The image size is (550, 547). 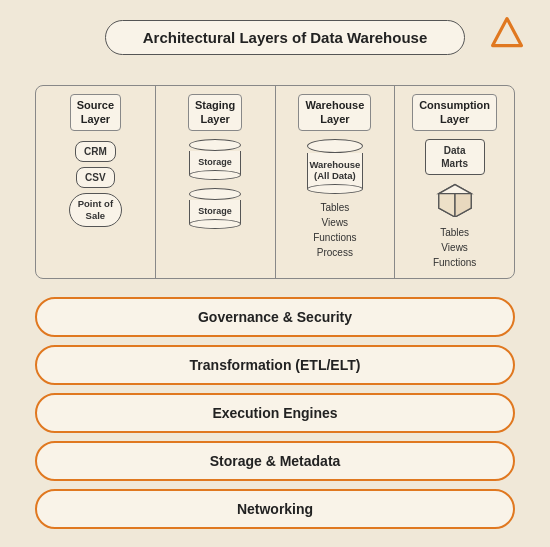 I want to click on storage-metadata-btn: Storage & Metadata, so click(x=275, y=461).